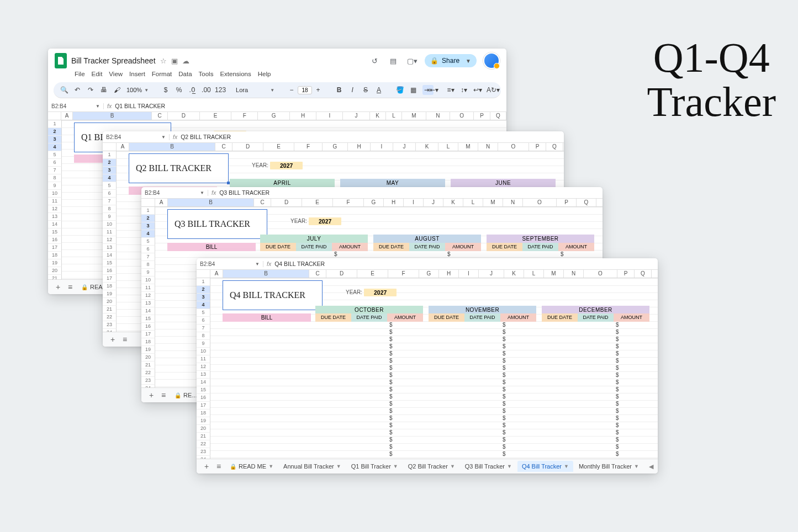 This screenshot has width=798, height=532. I want to click on col-n: N, so click(574, 274).